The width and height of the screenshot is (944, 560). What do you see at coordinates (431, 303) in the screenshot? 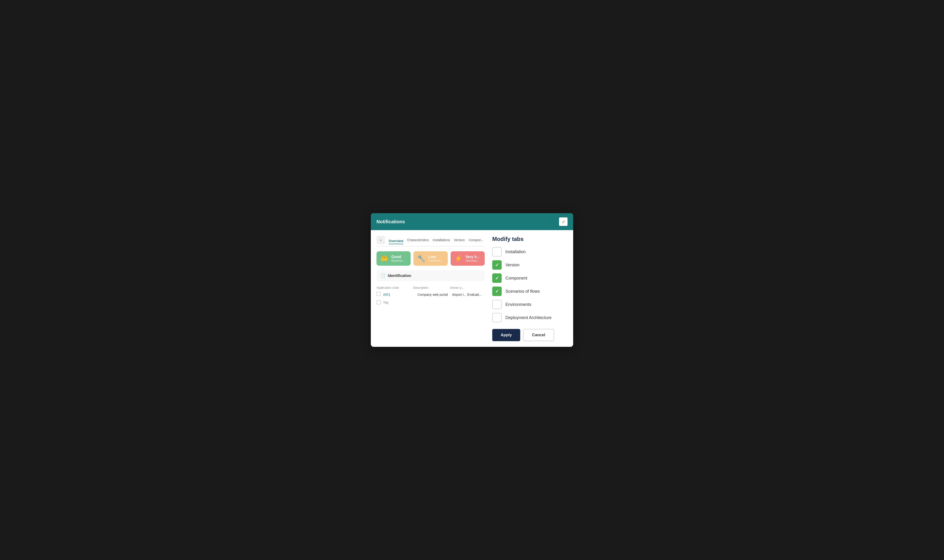
I see `tag-row: Tag` at bounding box center [431, 303].